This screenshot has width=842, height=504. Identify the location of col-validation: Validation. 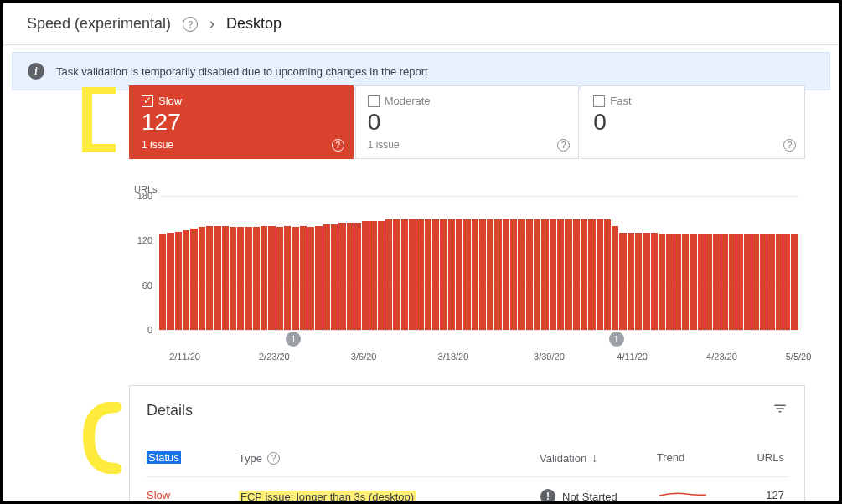
(563, 459).